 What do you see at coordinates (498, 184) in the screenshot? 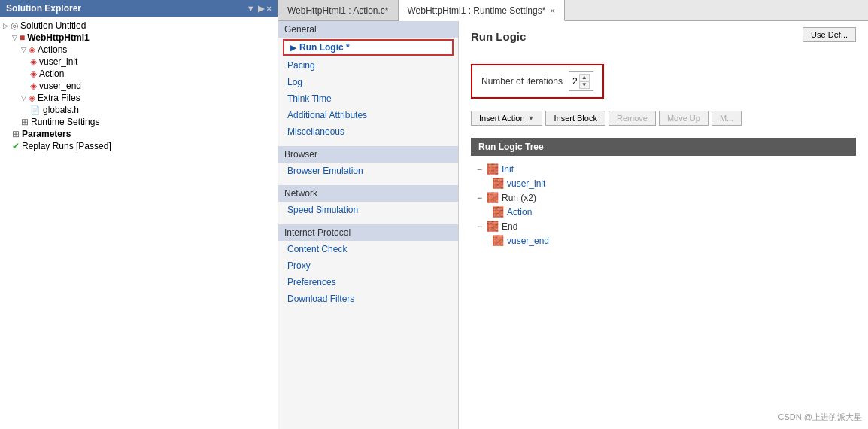
I see `brick-icon-vuser-init: 🧱` at bounding box center [498, 184].